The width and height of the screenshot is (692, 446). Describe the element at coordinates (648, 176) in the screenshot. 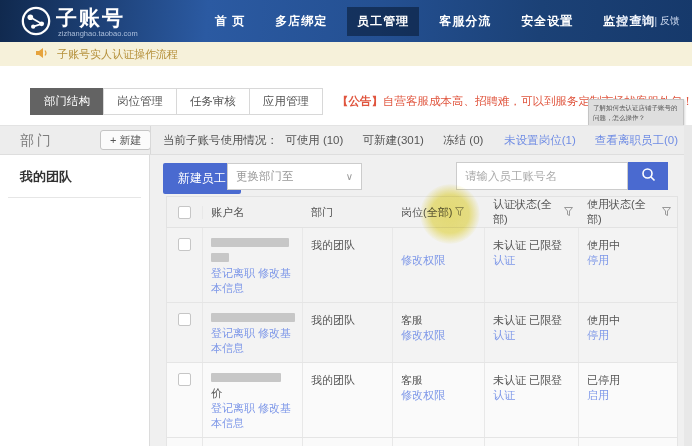

I see `search-icon` at that location.